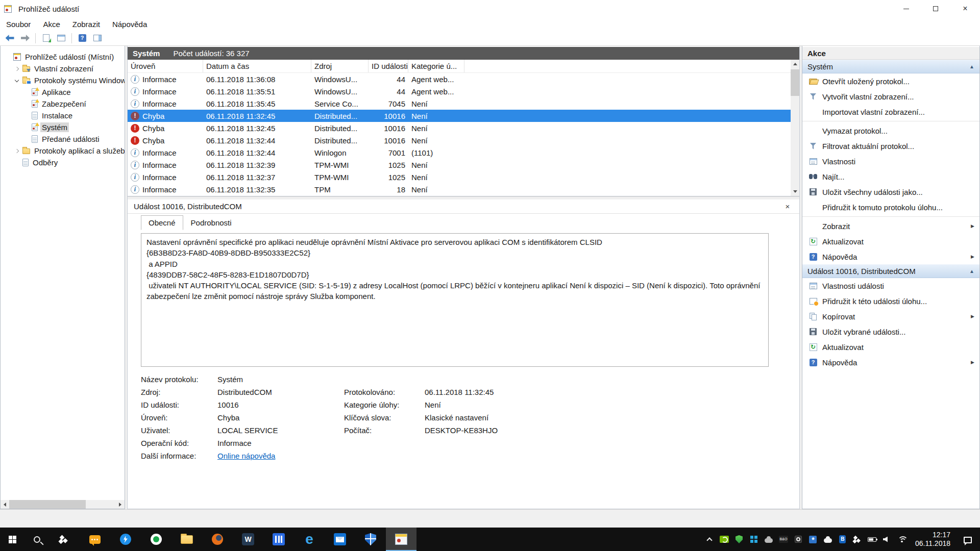 The height and width of the screenshot is (551, 980). Describe the element at coordinates (51, 24) in the screenshot. I see `menu-akce: Akce` at that location.